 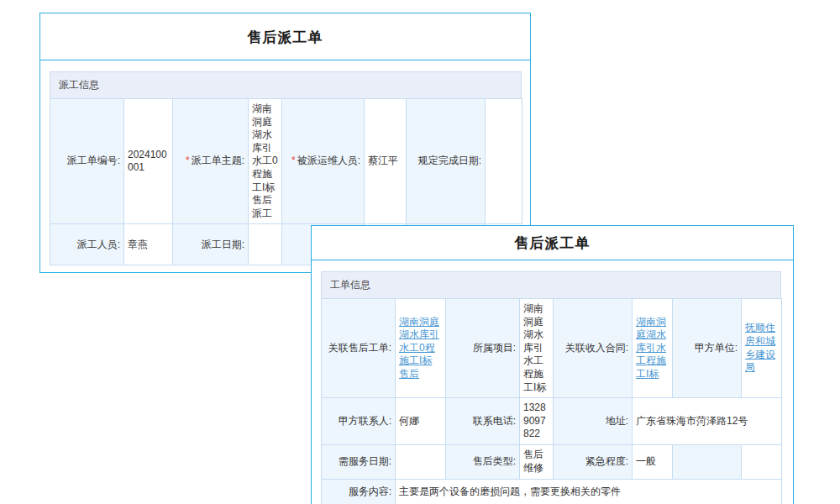 What do you see at coordinates (707, 349) in the screenshot?
I see `field-label-client-unit: 甲方单位:` at bounding box center [707, 349].